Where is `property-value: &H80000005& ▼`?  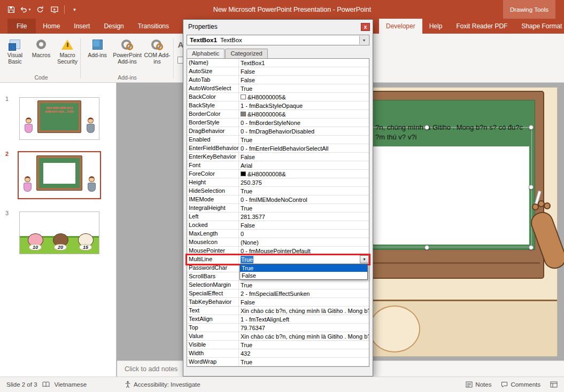 property-value: &H80000005& ▼ is located at coordinates (304, 97).